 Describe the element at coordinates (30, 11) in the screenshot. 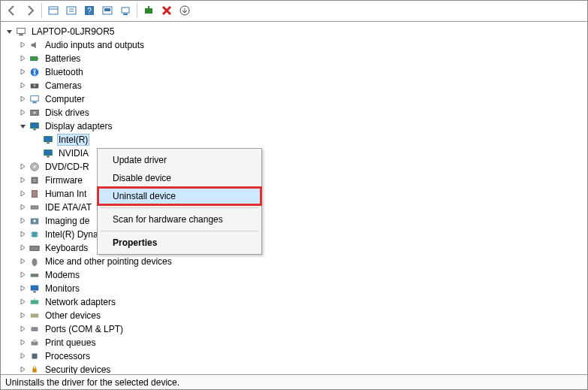

I see `forward-button` at that location.